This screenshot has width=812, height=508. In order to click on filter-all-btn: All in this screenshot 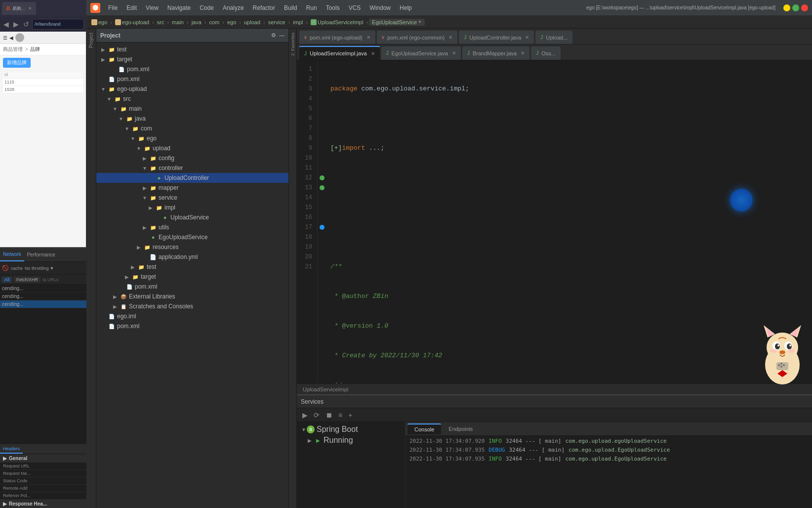, I will do `click(7, 280)`.